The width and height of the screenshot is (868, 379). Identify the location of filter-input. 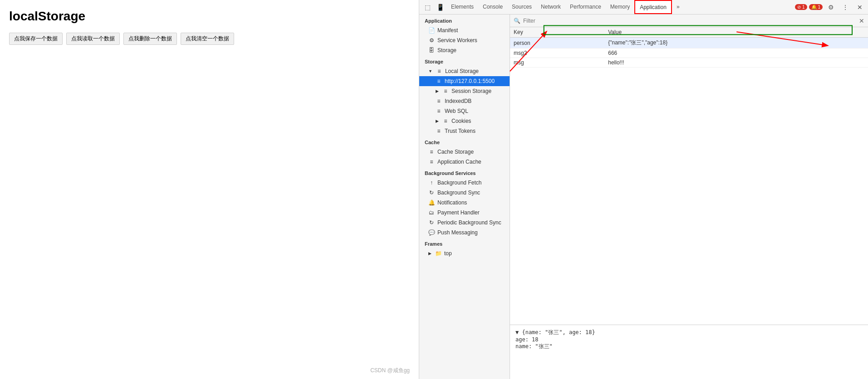
(690, 21).